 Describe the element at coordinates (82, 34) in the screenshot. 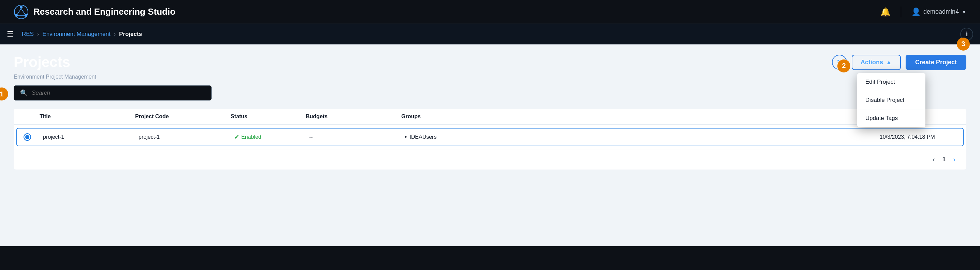

I see `breadcrumb: RES › Environment Management › Projects` at that location.